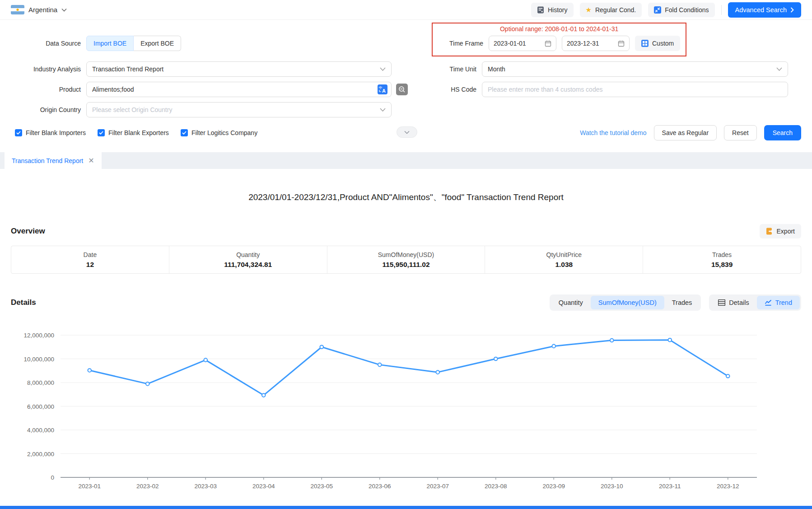 The height and width of the screenshot is (509, 812). I want to click on topbar-divider, so click(722, 10).